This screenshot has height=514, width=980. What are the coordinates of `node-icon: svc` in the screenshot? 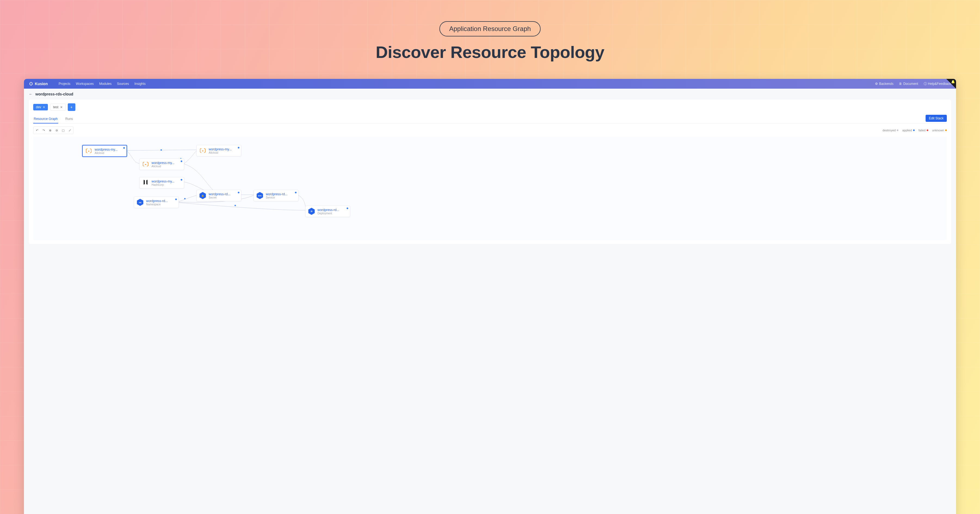 It's located at (260, 195).